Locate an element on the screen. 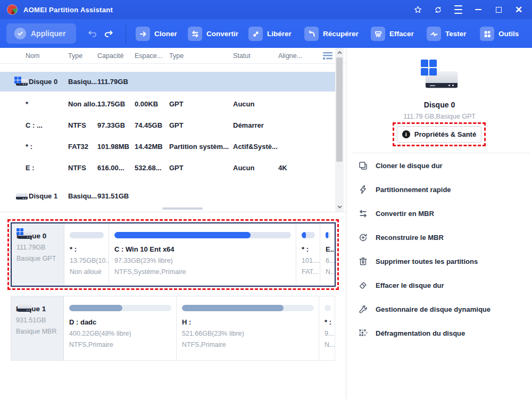  disk-style: Basique MBR is located at coordinates (38, 331).